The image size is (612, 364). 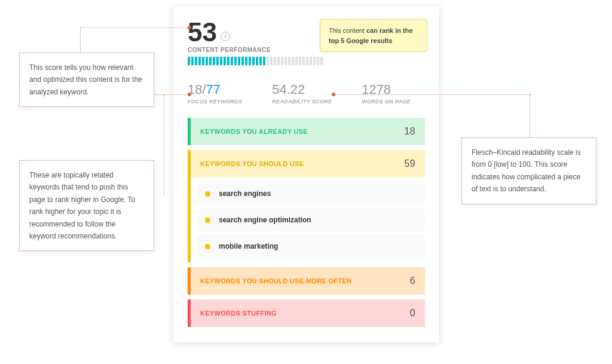 I want to click on rank-note-prefix: This content, so click(x=348, y=30).